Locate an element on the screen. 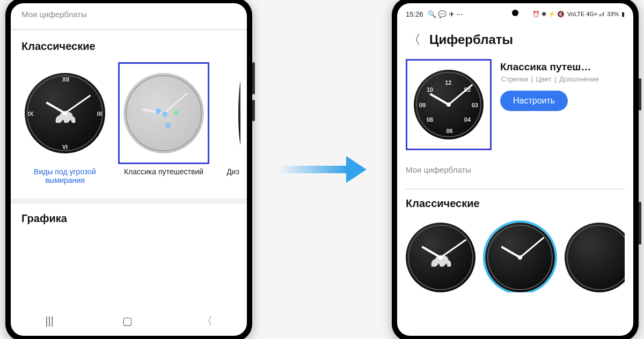 This screenshot has height=339, width=644. watch-face-item-endangered: XII VI IX III Виды под угрозой вымирания is located at coordinates (65, 123).